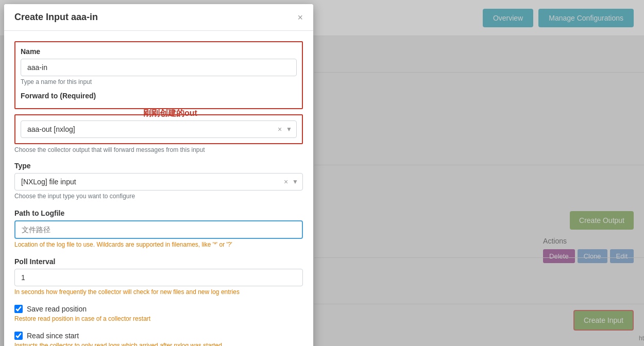 Image resolution: width=644 pixels, height=346 pixels. What do you see at coordinates (292, 182) in the screenshot?
I see `type-select-actions: × ▼` at bounding box center [292, 182].